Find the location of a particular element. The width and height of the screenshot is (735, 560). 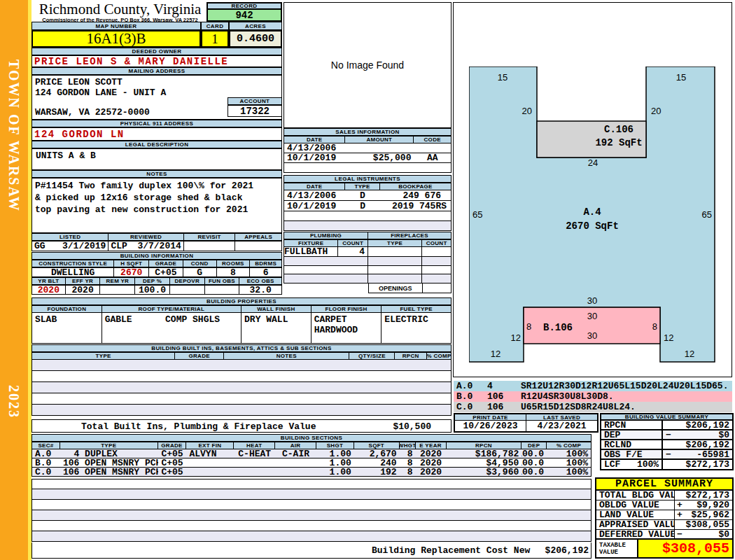

instrument-row: 4/13/2006 D 249 676 is located at coordinates (368, 196).